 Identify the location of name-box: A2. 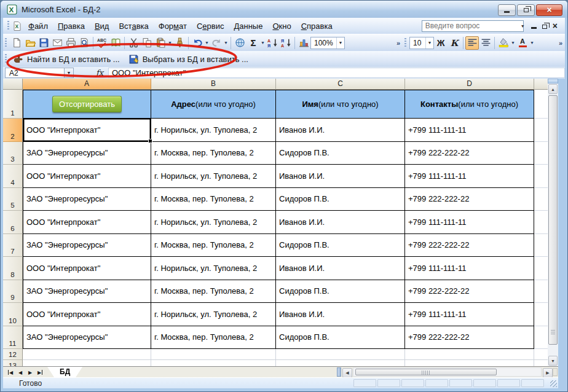
(34, 73).